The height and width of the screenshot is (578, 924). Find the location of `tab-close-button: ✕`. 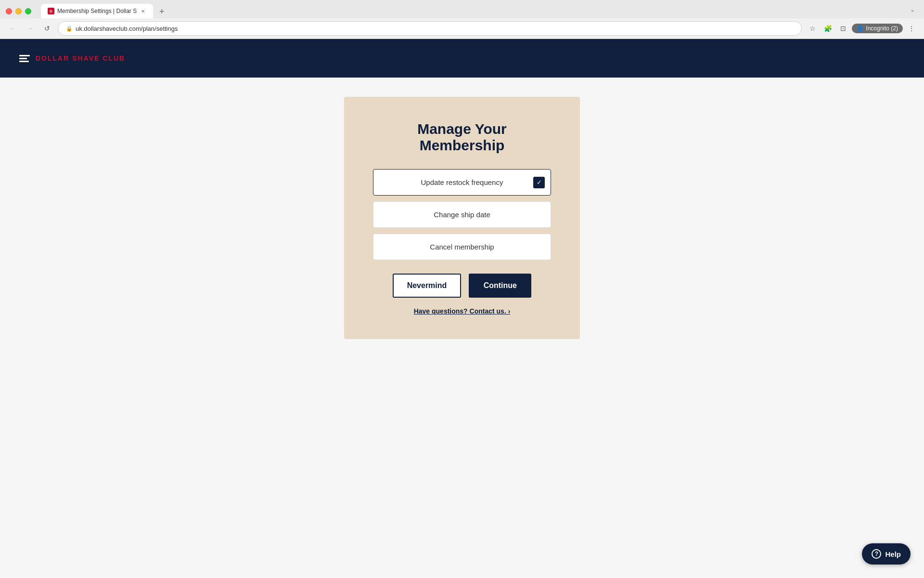

tab-close-button: ✕ is located at coordinates (143, 11).